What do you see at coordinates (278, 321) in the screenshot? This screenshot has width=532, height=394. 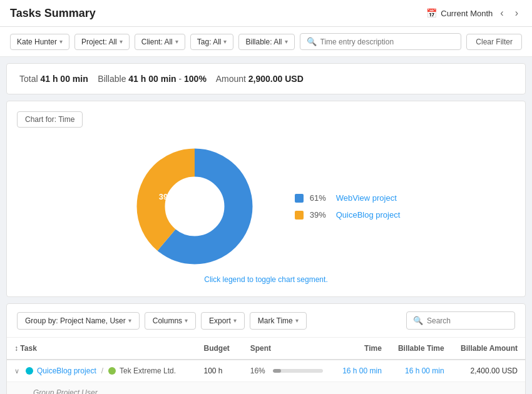 I see `mark-time-button: Mark Time ▾` at bounding box center [278, 321].